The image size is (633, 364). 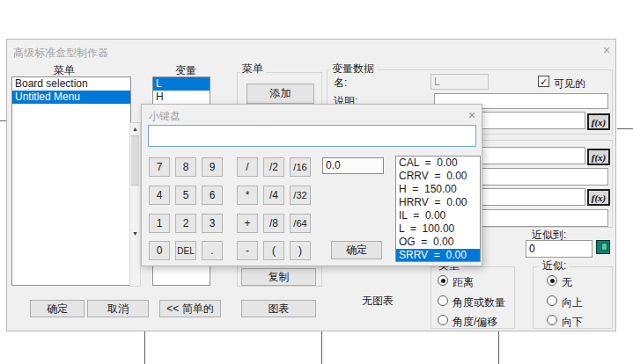 What do you see at coordinates (463, 283) in the screenshot?
I see `radio-distance-label: 距离` at bounding box center [463, 283].